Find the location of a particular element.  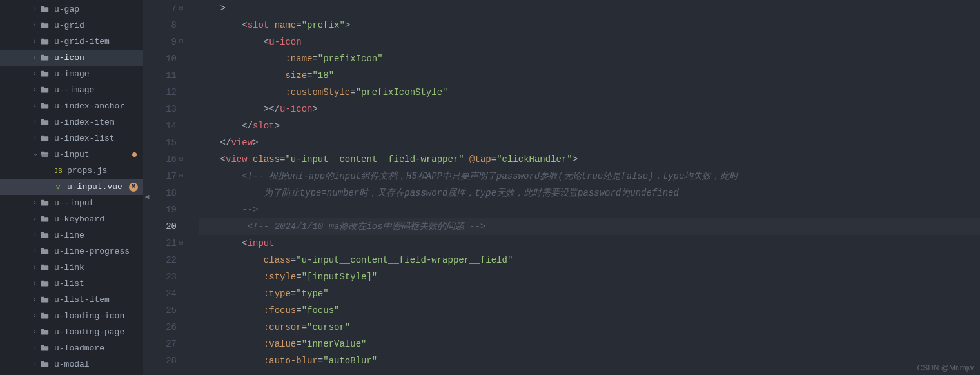

code-line: > is located at coordinates (589, 8).